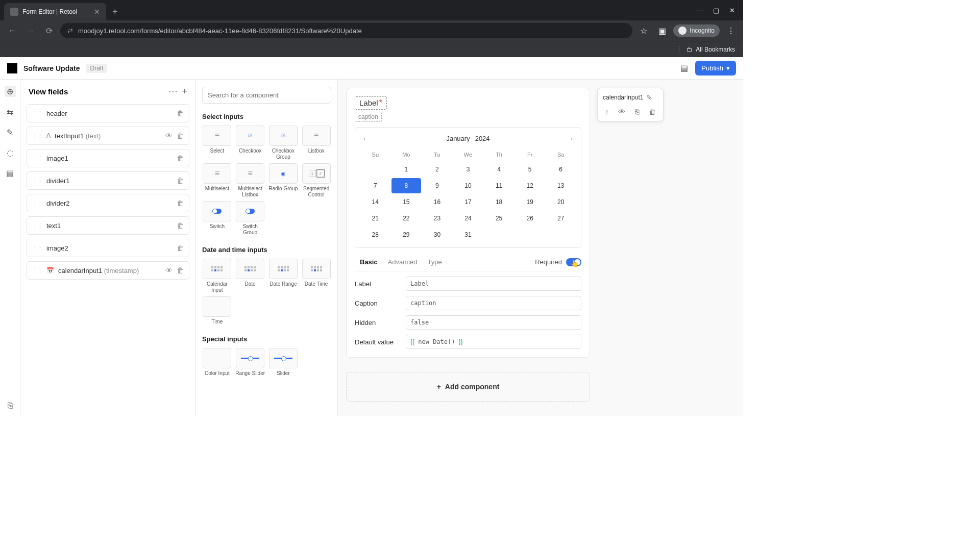  Describe the element at coordinates (637, 112) in the screenshot. I see `duplicate-icon: ⎘` at that location.